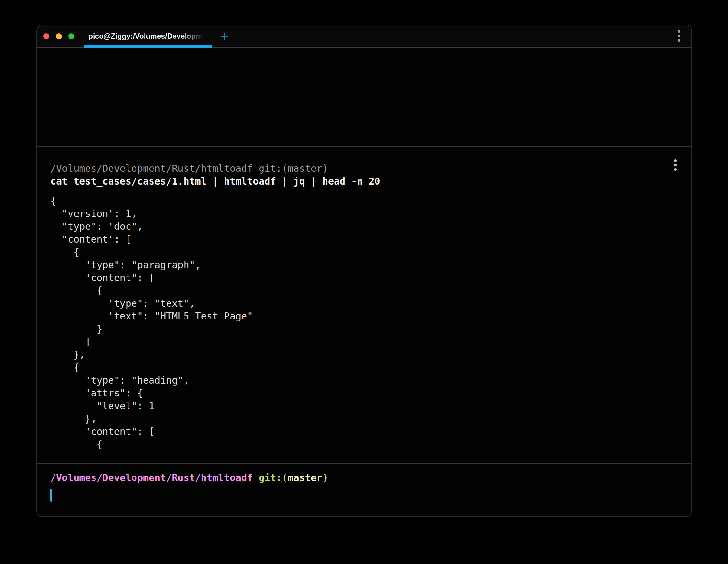 This screenshot has height=564, width=728. Describe the element at coordinates (148, 36) in the screenshot. I see `tab-title: pico@Ziggy:/Volumes/Developm` at that location.